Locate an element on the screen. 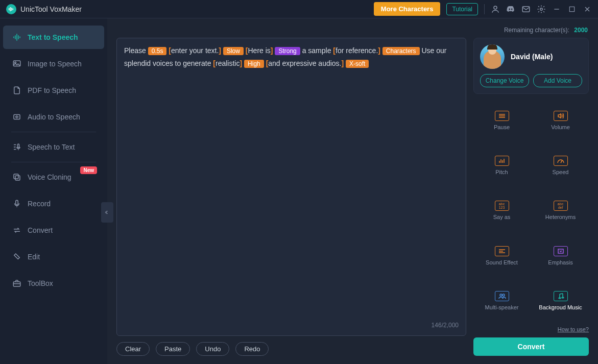  nav-pdf-to-speech: PDF to Speech is located at coordinates (54, 90).